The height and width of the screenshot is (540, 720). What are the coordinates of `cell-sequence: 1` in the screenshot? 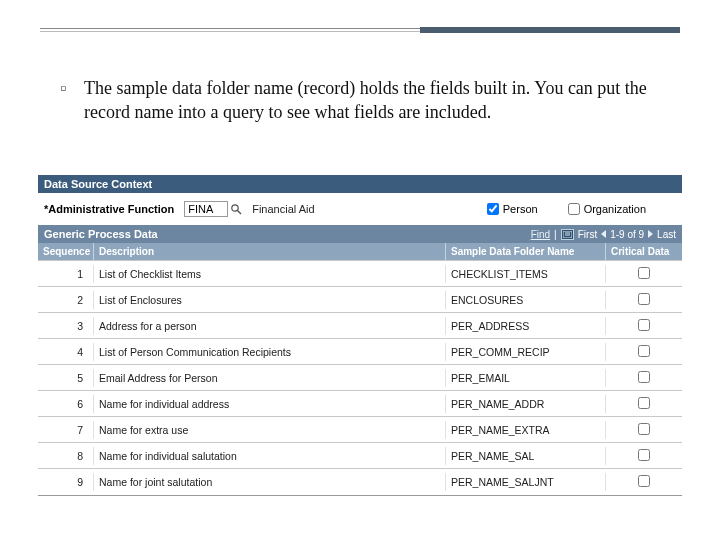 It's located at (66, 274).